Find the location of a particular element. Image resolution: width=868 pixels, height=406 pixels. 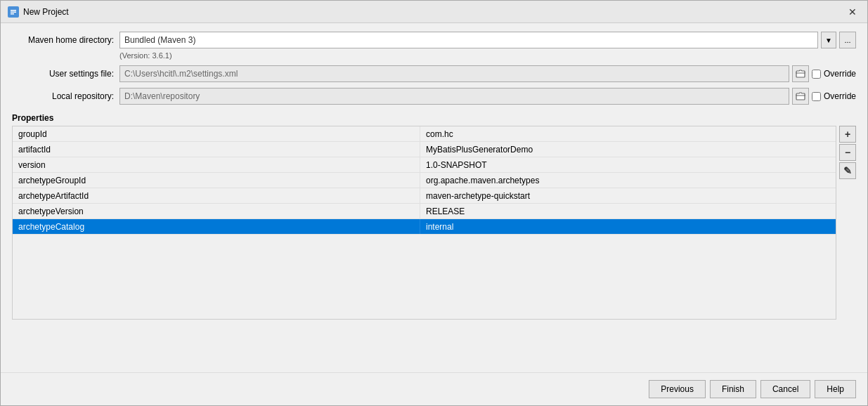

add-property-button: + is located at coordinates (848, 134).